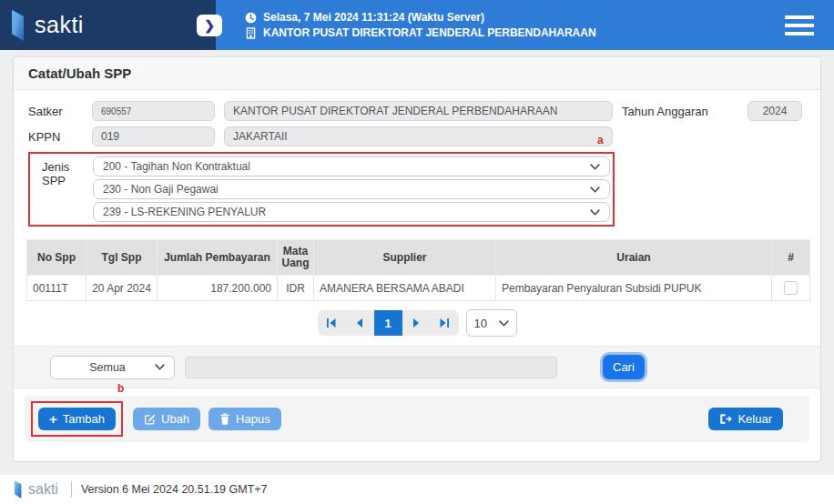  Describe the element at coordinates (361, 323) in the screenshot. I see `prev-page-button` at that location.